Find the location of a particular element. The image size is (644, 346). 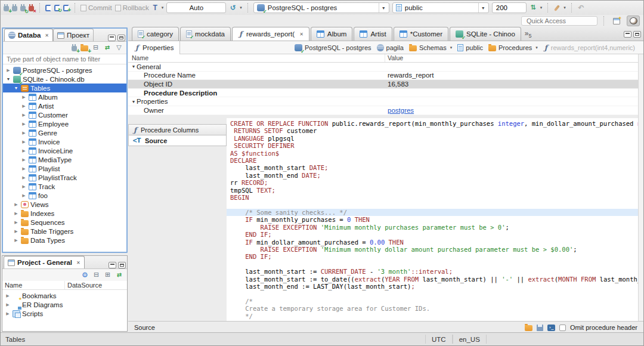

tab-database-navigator: Databa ✕ is located at coordinates (29, 35).